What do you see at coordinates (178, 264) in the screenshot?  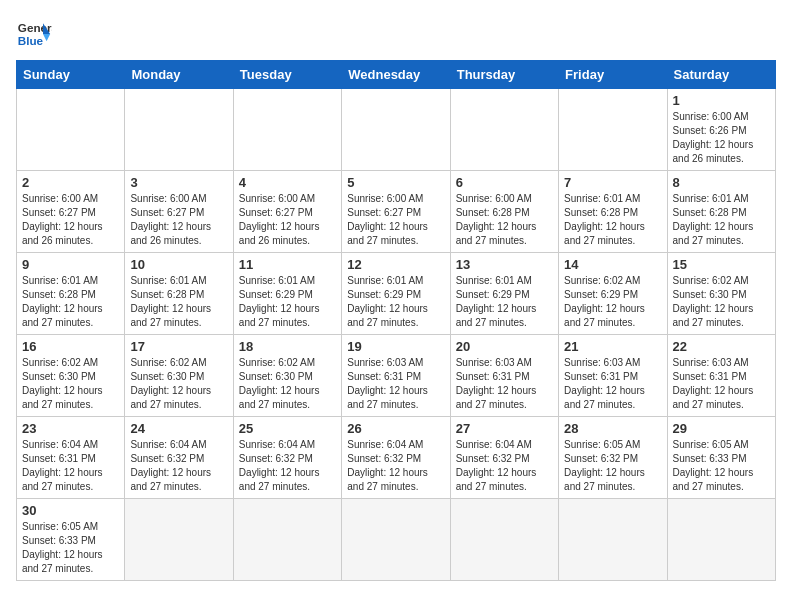 I see `day-number: 10` at bounding box center [178, 264].